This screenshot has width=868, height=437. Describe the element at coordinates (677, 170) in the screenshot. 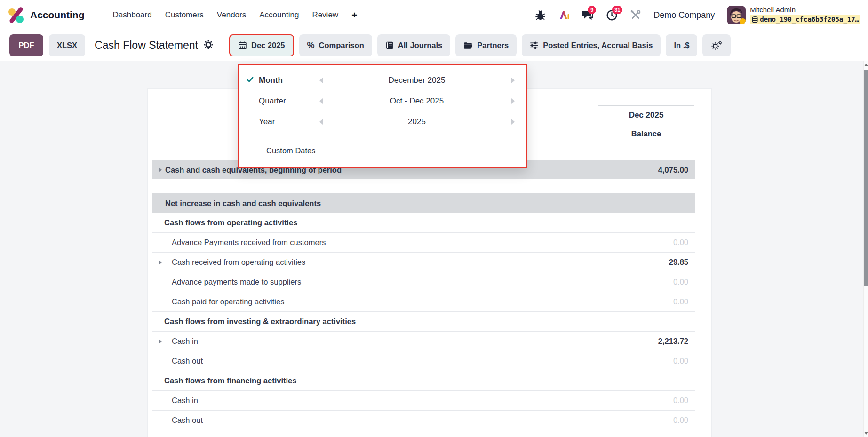

I see `row-value: 4,075.00` at that location.